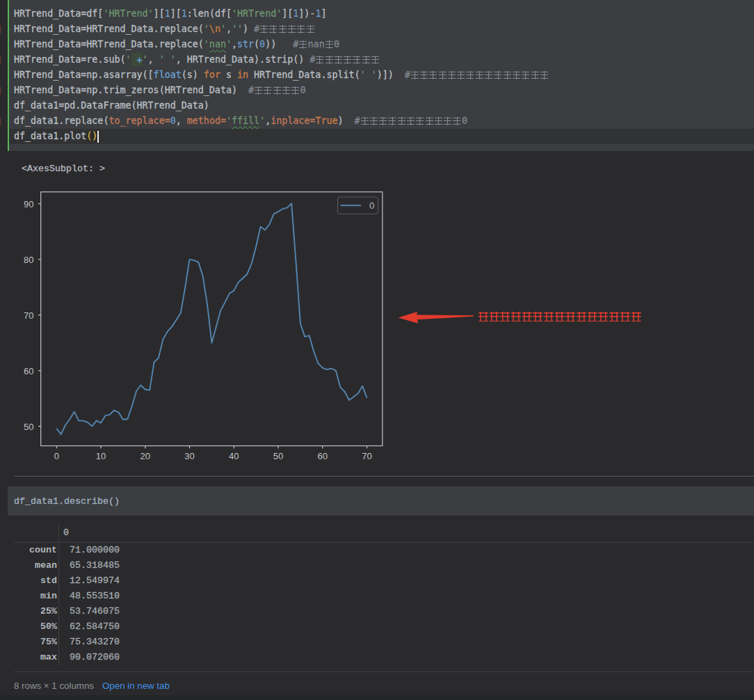 This screenshot has height=700, width=754. What do you see at coordinates (101, 456) in the screenshot?
I see `svg-text: 10` at bounding box center [101, 456].